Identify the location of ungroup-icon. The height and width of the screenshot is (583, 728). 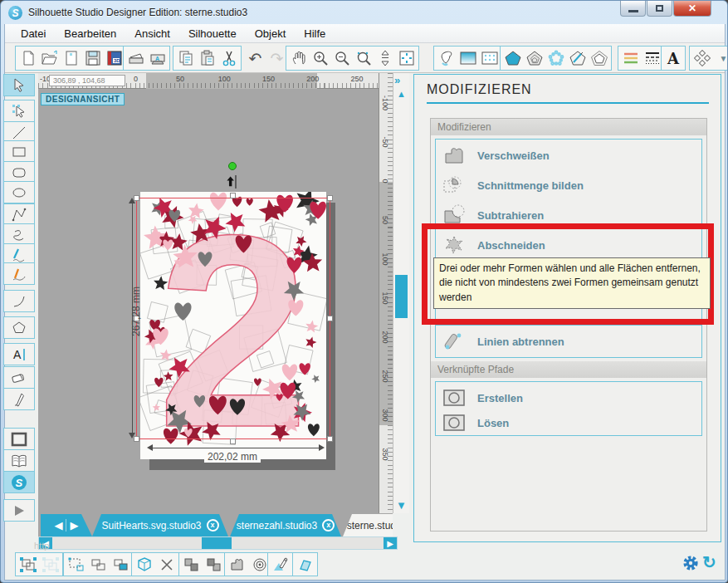
(50, 565).